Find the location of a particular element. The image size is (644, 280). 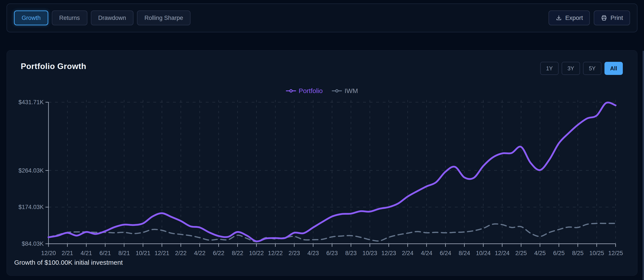

toolbar-actions: Export Print is located at coordinates (589, 18).